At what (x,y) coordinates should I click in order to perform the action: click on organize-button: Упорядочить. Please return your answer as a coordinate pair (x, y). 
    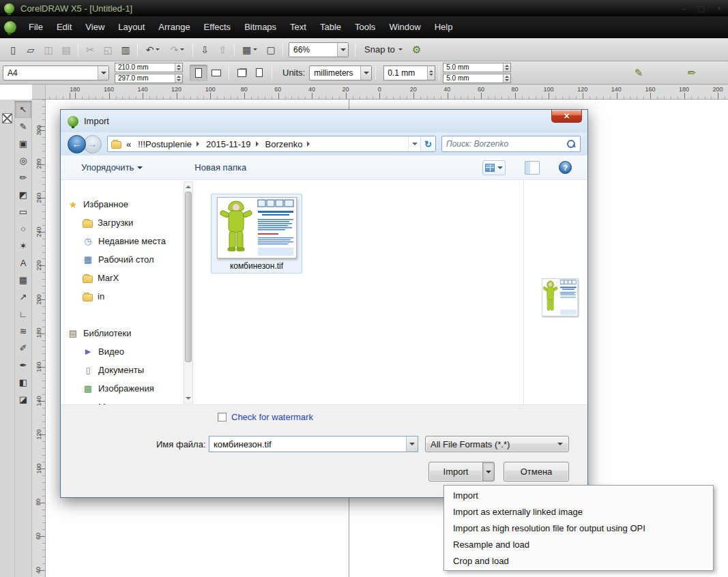
    Looking at the image, I should click on (112, 168).